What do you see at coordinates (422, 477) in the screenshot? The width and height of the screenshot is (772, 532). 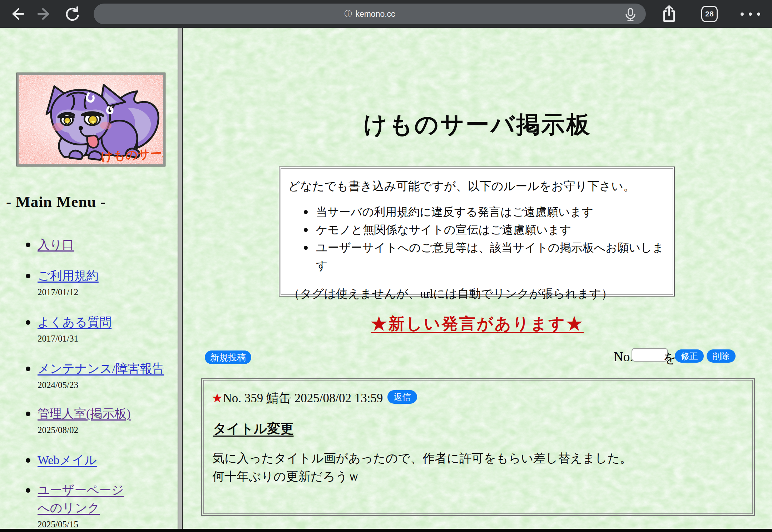 I see `post-body-line: 何十年ぶりの更新だろうｗ` at bounding box center [422, 477].